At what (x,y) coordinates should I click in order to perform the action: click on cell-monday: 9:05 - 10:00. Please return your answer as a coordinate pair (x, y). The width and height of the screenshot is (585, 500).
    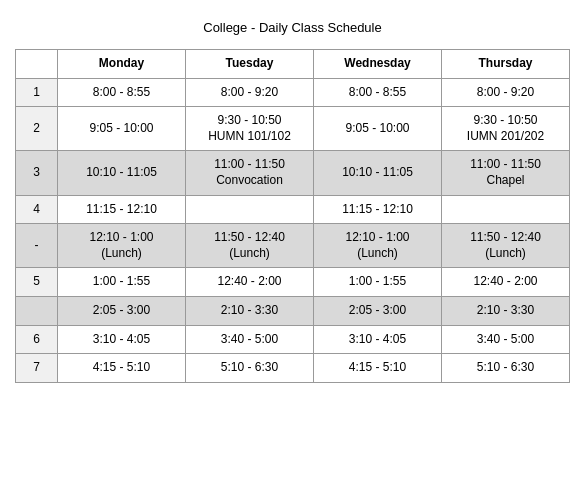
    Looking at the image, I should click on (122, 129).